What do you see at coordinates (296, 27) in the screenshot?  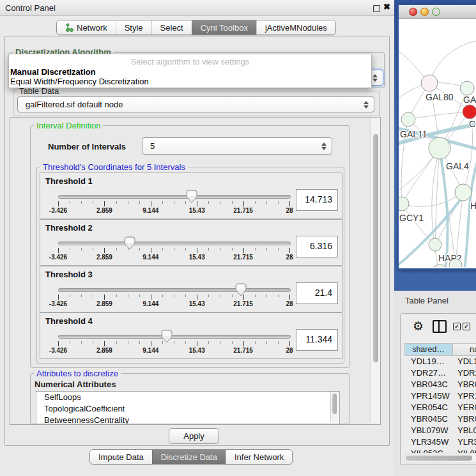 I see `tab-jactivemnodules: jActiveMNodules` at bounding box center [296, 27].